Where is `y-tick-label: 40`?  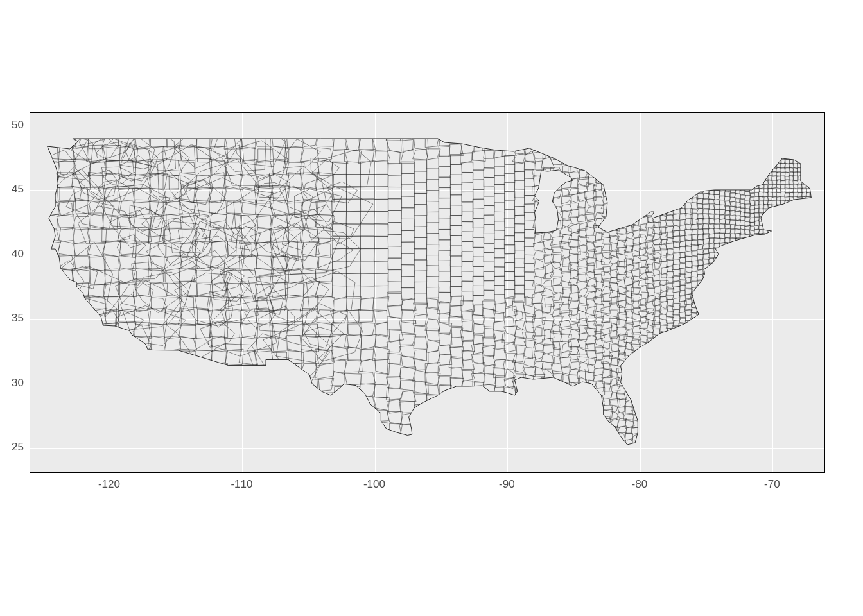
y-tick-label: 40 is located at coordinates (18, 254).